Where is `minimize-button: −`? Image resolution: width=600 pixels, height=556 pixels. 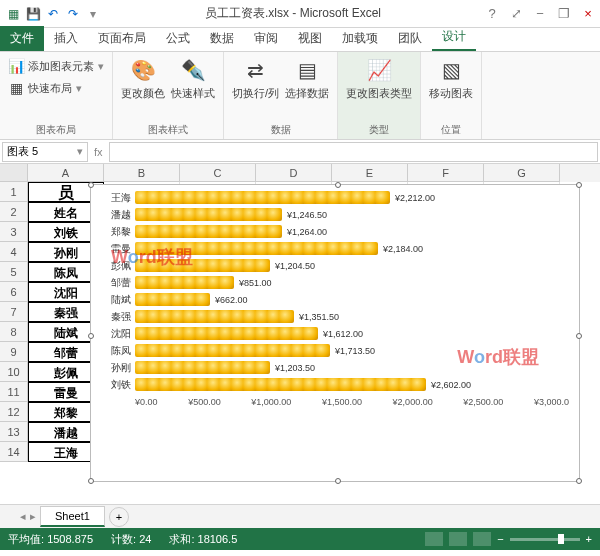 minimize-button: − is located at coordinates (540, 14).